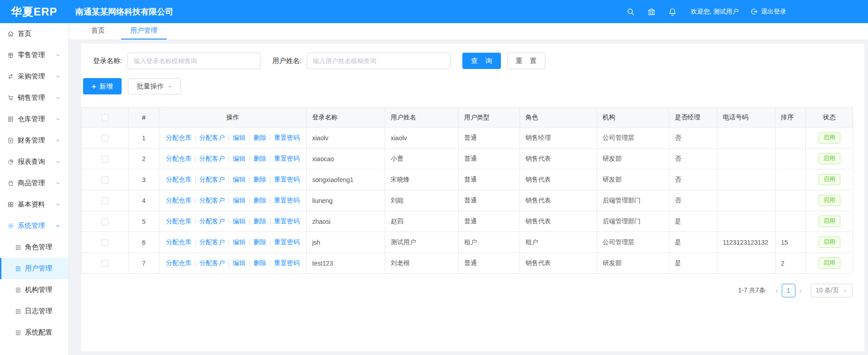 This screenshot has height=355, width=868. I want to click on next-page-button: ›, so click(800, 291).